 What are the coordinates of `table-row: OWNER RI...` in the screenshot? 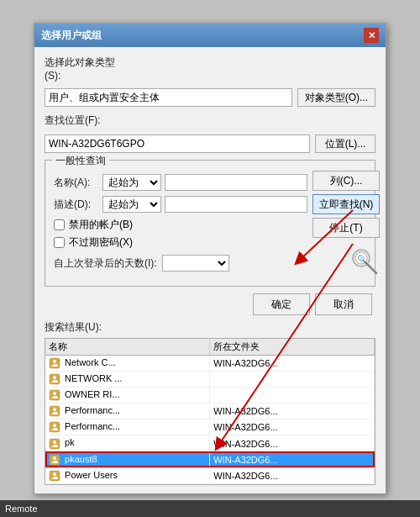 It's located at (210, 395).